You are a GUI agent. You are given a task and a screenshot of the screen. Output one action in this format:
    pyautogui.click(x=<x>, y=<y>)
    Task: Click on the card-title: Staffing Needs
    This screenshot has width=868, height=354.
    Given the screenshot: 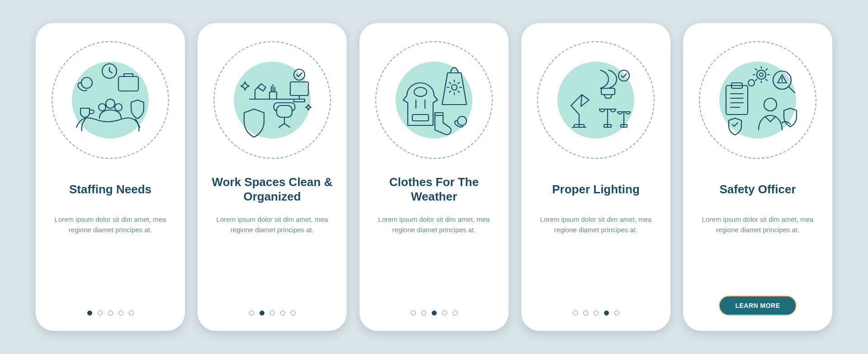 What is the action you would take?
    pyautogui.click(x=110, y=189)
    